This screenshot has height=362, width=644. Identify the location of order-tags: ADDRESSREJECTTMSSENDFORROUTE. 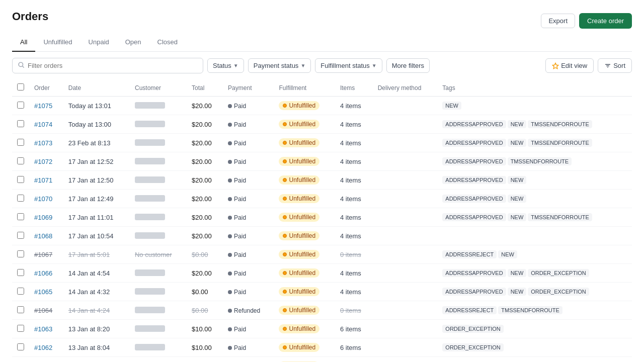
(534, 311).